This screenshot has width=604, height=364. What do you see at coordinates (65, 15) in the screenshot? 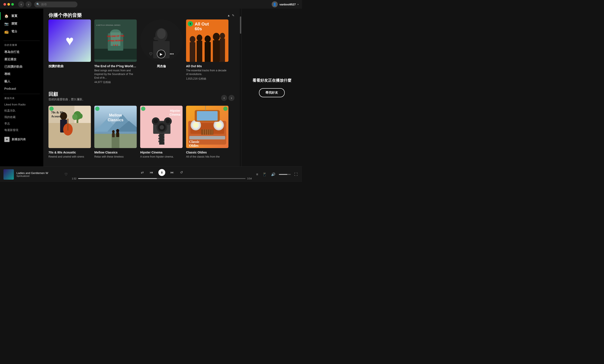
I see `section1-title: 你播个停的音樂` at bounding box center [65, 15].